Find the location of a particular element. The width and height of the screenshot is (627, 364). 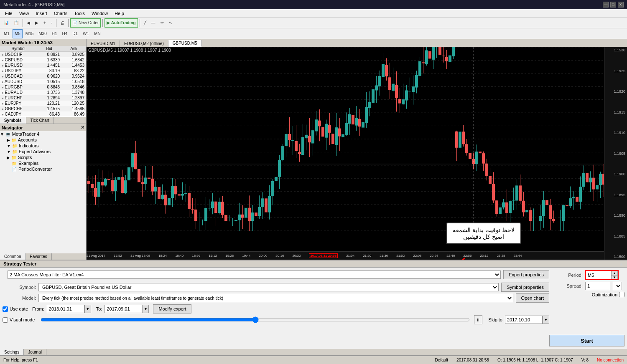

price-5: 1.1910 is located at coordinates (616, 133).